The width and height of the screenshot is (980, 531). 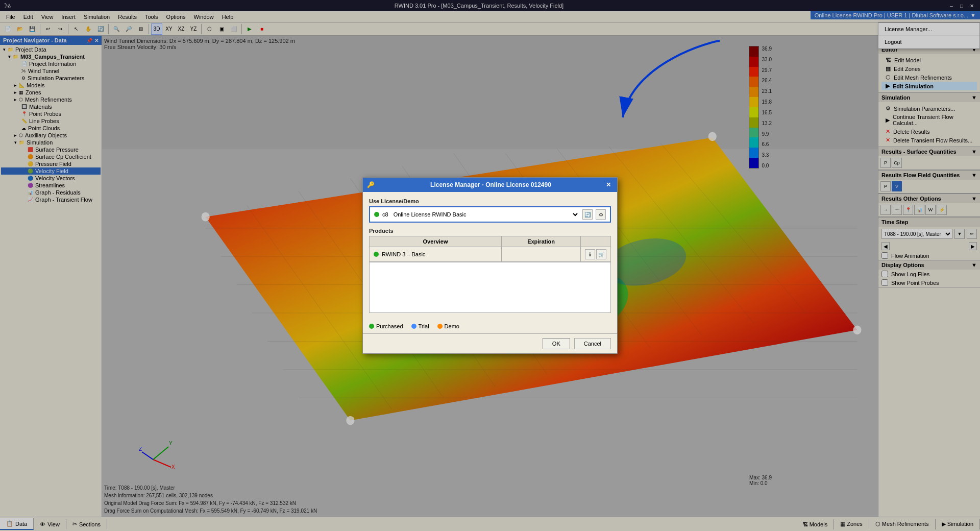 I want to click on product-info-btn: ℹ, so click(x=590, y=254).